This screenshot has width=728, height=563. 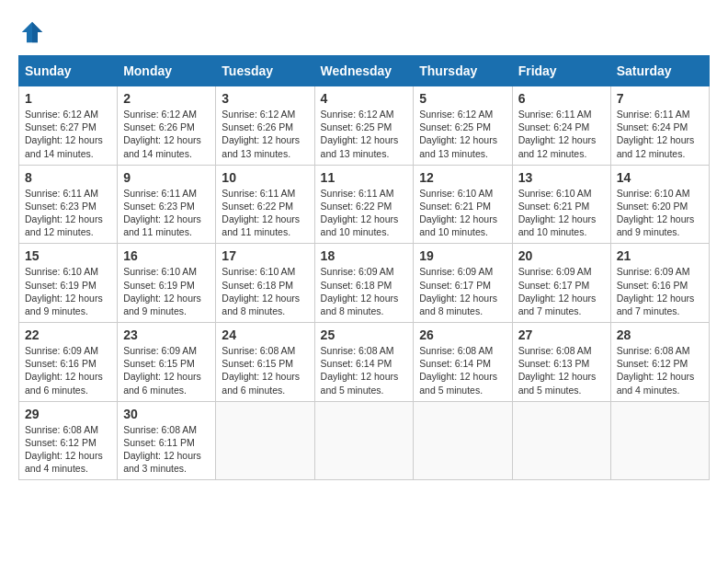 I want to click on page-header, so click(x=364, y=32).